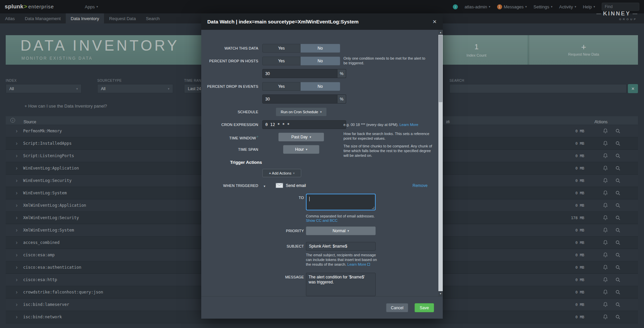 The height and width of the screenshot is (328, 644). What do you see at coordinates (435, 22) in the screenshot?
I see `close-icon: ✕` at bounding box center [435, 22].